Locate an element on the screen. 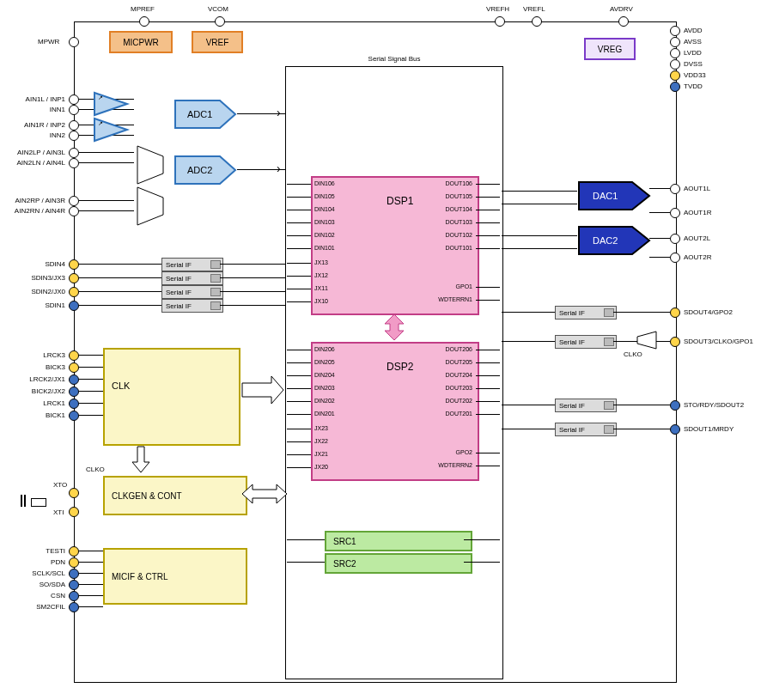 The width and height of the screenshot is (767, 700). dsp-dsp.din2-0: DIN206 is located at coordinates (325, 349).